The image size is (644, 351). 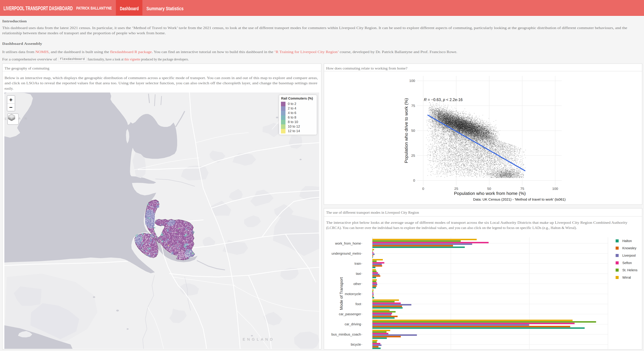 I want to click on svg-text: Mode of Transport, so click(x=341, y=293).